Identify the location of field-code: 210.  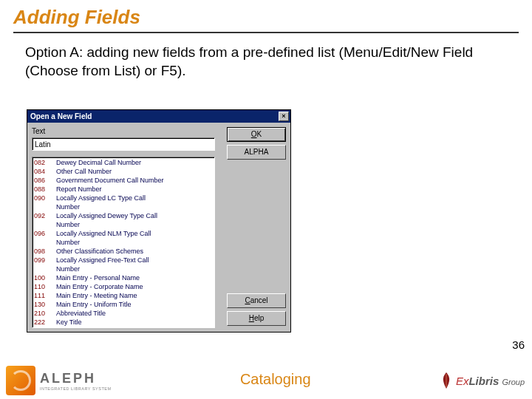
(45, 313).